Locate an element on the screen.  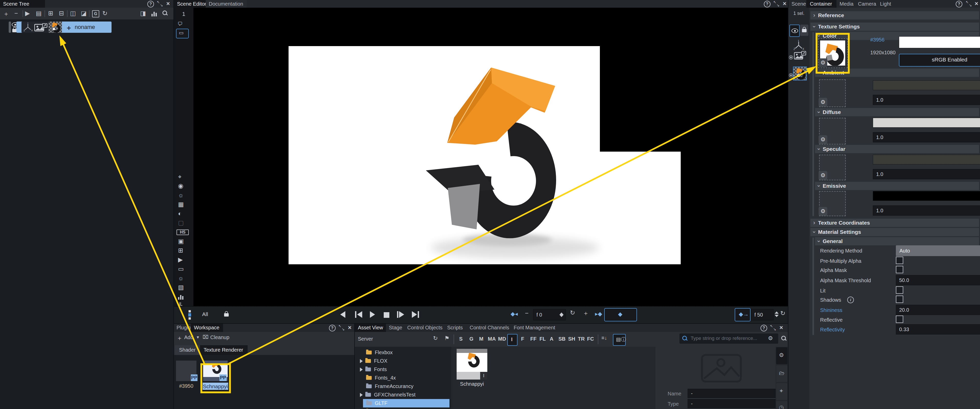
search-settings-gear-icon: ⚙ is located at coordinates (771, 338).